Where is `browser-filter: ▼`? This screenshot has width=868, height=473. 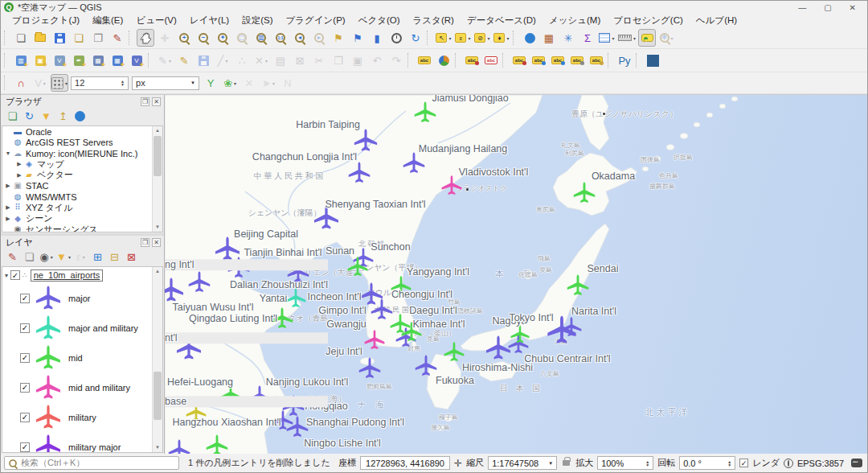 browser-filter: ▼ is located at coordinates (47, 116).